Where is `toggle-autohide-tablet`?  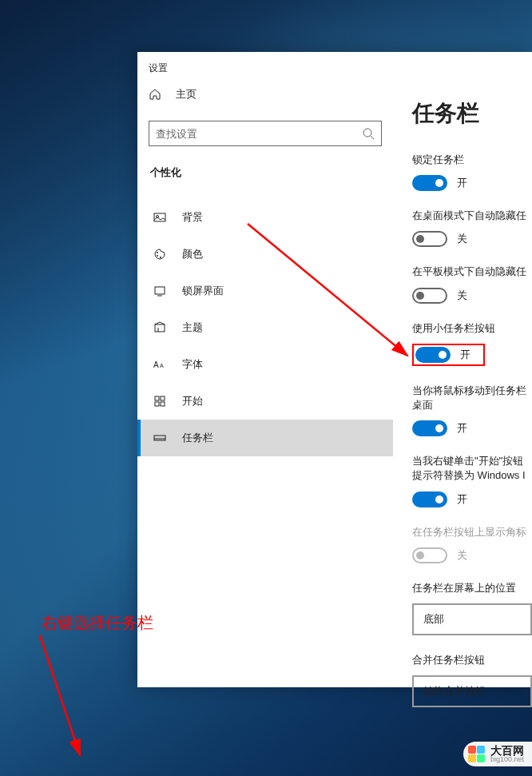
toggle-autohide-tablet is located at coordinates (430, 296).